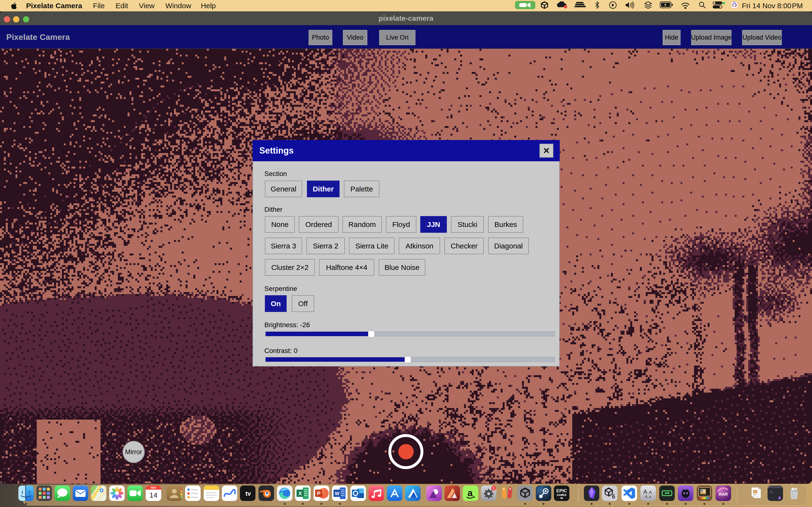 The image size is (812, 507). I want to click on svg-text: P, so click(319, 493).